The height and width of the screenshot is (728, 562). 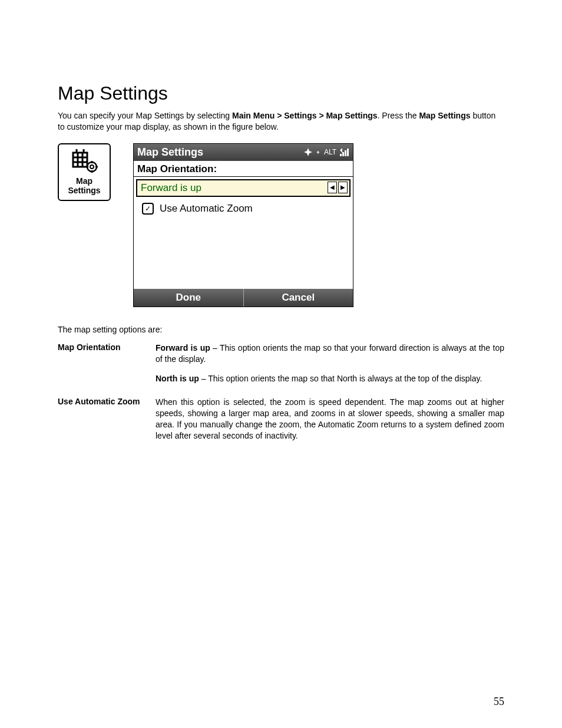 What do you see at coordinates (243, 169) in the screenshot?
I see `map-orientation-label: Map Orientation:` at bounding box center [243, 169].